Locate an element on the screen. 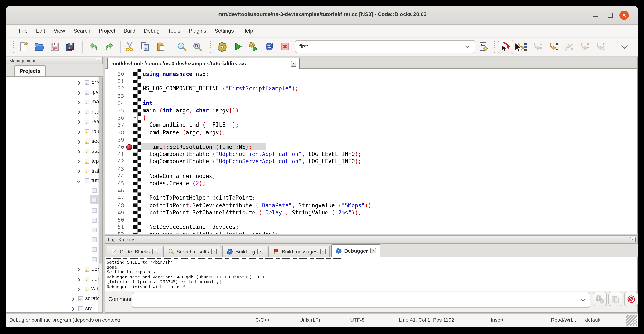 This screenshot has height=334, width=644. code-line-39: 39 is located at coordinates (371, 140).